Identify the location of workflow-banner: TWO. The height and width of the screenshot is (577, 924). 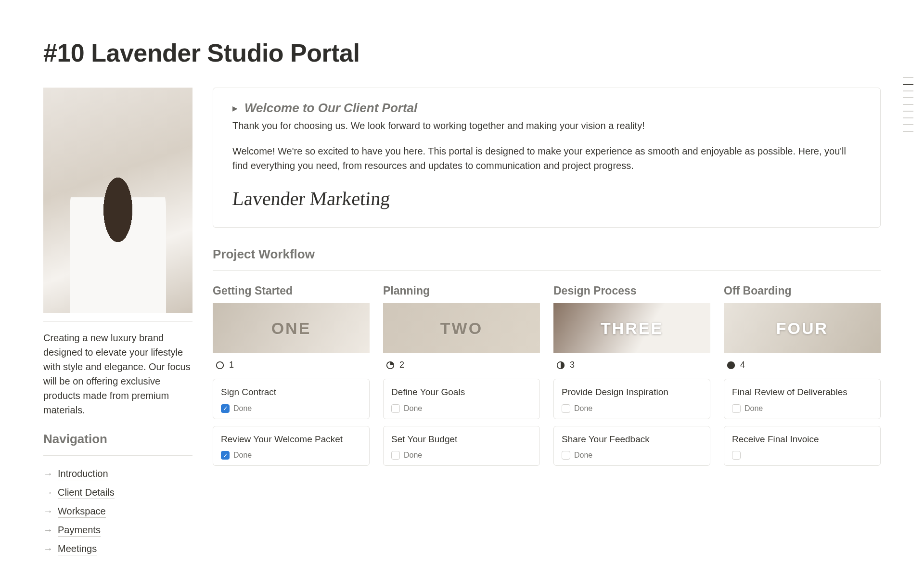
(462, 328).